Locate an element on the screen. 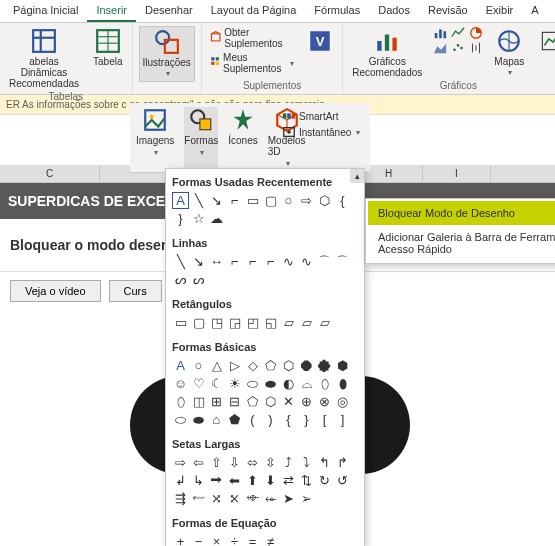 The height and width of the screenshot is (546, 555). shape-a23: ⤨ is located at coordinates (216, 498).